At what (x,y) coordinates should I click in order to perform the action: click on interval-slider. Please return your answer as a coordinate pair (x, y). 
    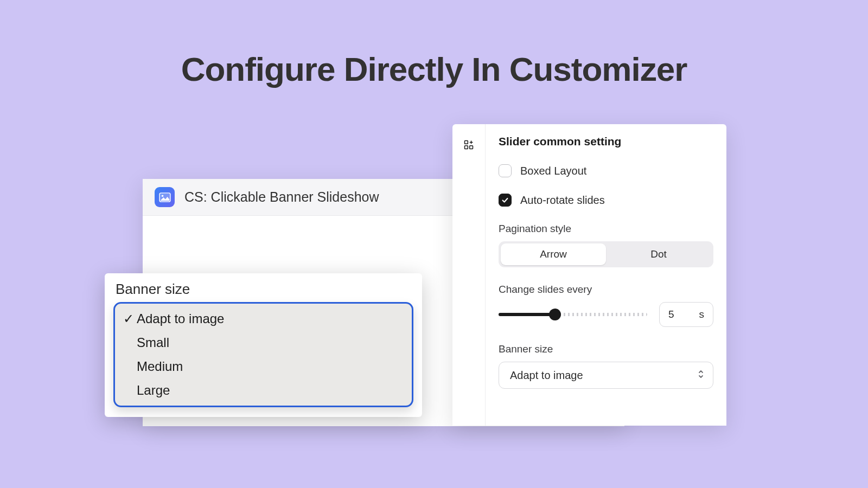
    Looking at the image, I should click on (573, 314).